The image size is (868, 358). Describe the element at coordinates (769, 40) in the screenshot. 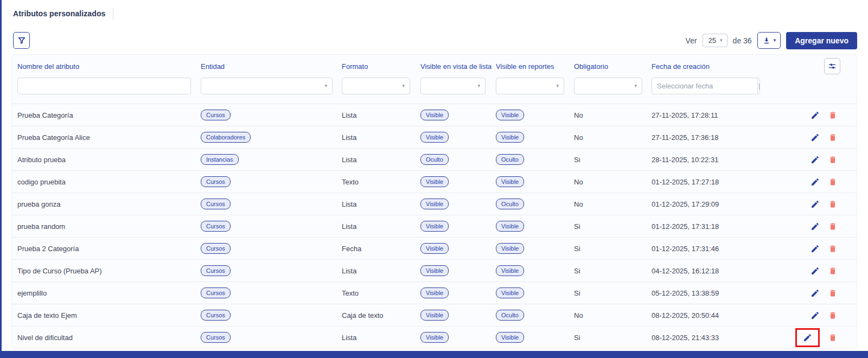

I see `download-button: ▾` at that location.